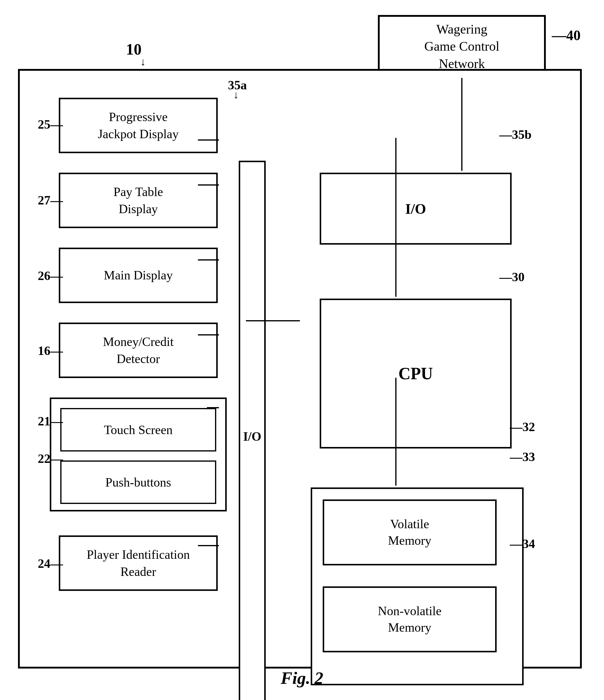 The width and height of the screenshot is (604, 700). Describe the element at coordinates (523, 457) in the screenshot. I see `label-33: —33` at that location.